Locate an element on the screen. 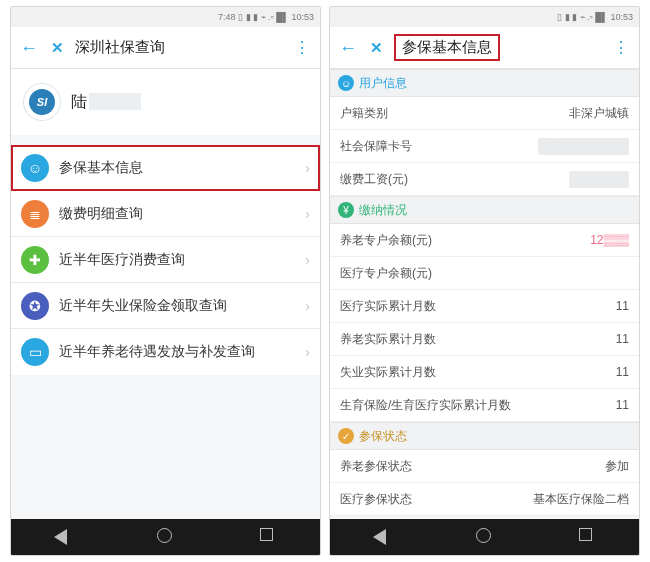 Image resolution: width=650 pixels, height=562 pixels. kv-key: 生育保险/生育医疗实际累计月数 is located at coordinates (426, 406).